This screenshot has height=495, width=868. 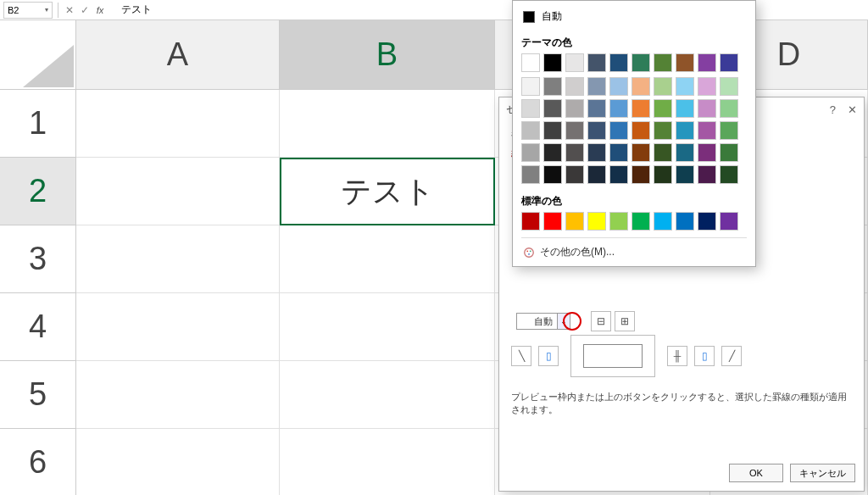 I want to click on cell-A4, so click(x=178, y=327).